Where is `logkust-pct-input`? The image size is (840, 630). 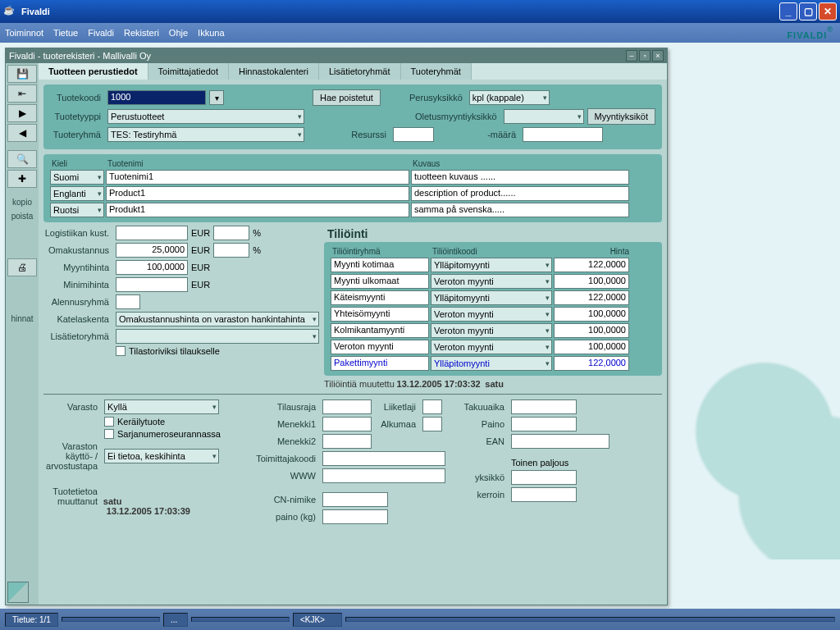 logkust-pct-input is located at coordinates (231, 233).